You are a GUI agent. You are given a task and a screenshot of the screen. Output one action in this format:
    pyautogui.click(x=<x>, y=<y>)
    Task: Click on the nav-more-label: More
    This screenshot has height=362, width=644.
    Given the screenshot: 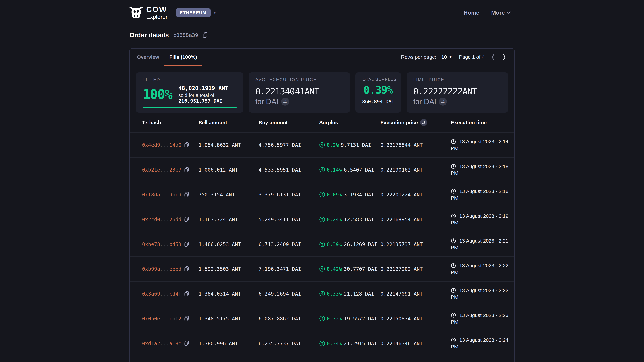 What is the action you would take?
    pyautogui.click(x=498, y=13)
    